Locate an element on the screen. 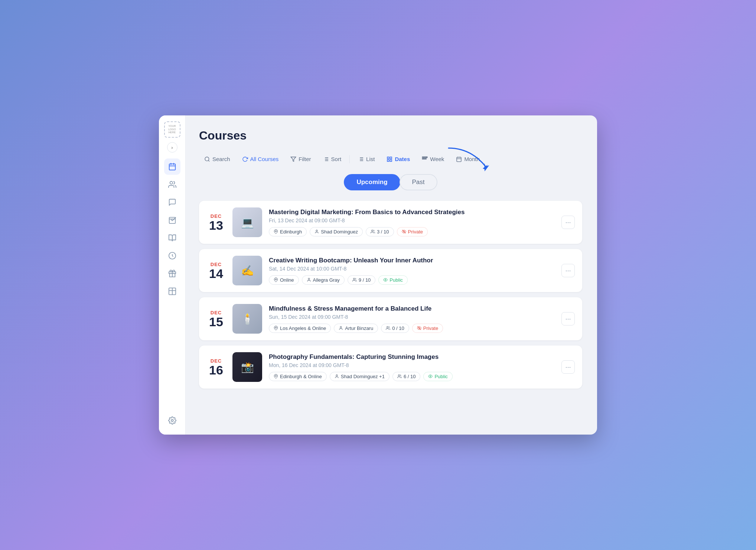 The image size is (756, 550). course-tags: Los Angeles & Online Artur Binzaru 0 / 1… is located at coordinates (412, 328).